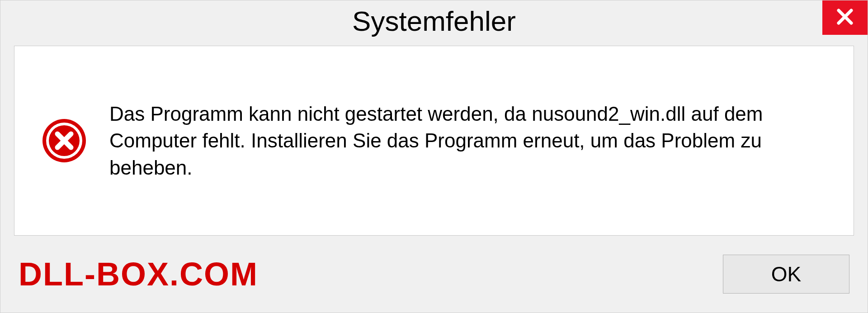 The width and height of the screenshot is (868, 313). I want to click on titlebar: Systemfehler, so click(434, 21).